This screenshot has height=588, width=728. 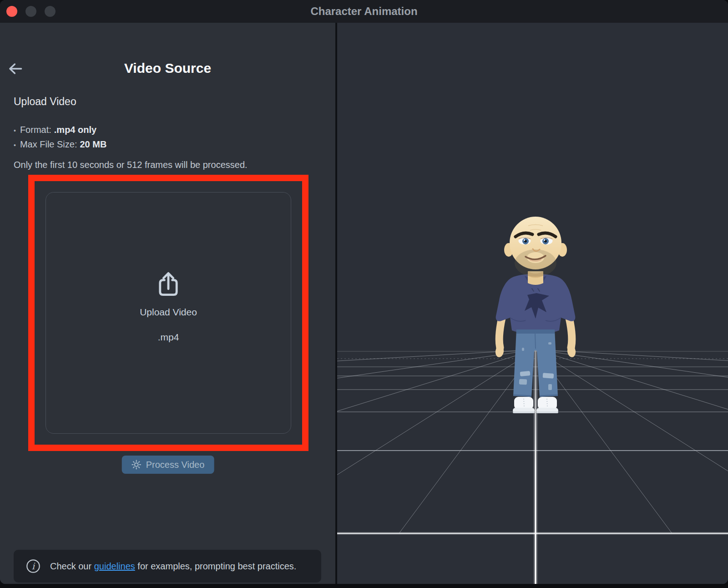 I want to click on guidelines-suffix: for examples, prompting best practices., so click(x=216, y=566).